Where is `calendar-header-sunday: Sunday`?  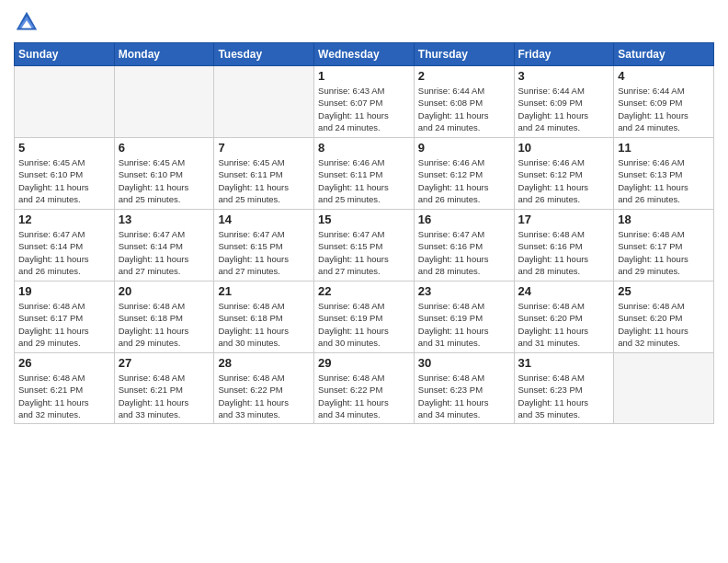
calendar-header-sunday: Sunday is located at coordinates (64, 55).